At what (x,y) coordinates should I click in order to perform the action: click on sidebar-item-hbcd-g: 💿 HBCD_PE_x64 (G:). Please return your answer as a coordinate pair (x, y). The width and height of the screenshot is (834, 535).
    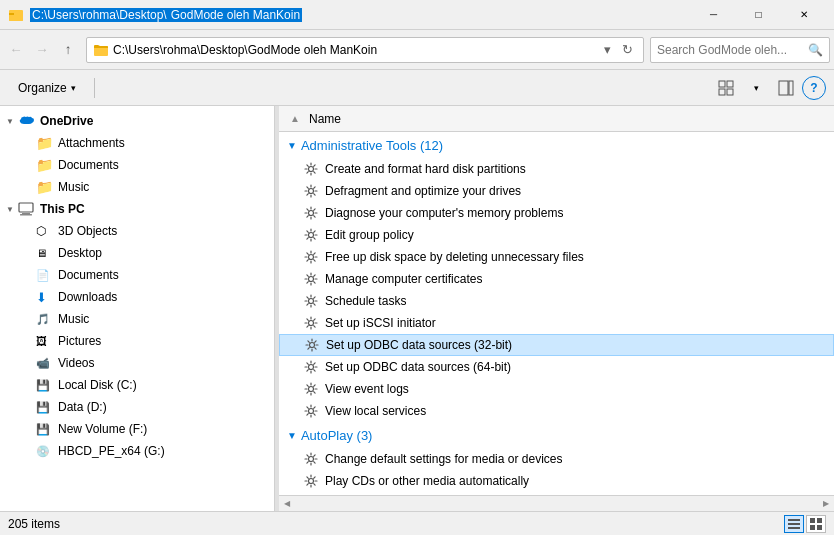
    Looking at the image, I should click on (137, 451).